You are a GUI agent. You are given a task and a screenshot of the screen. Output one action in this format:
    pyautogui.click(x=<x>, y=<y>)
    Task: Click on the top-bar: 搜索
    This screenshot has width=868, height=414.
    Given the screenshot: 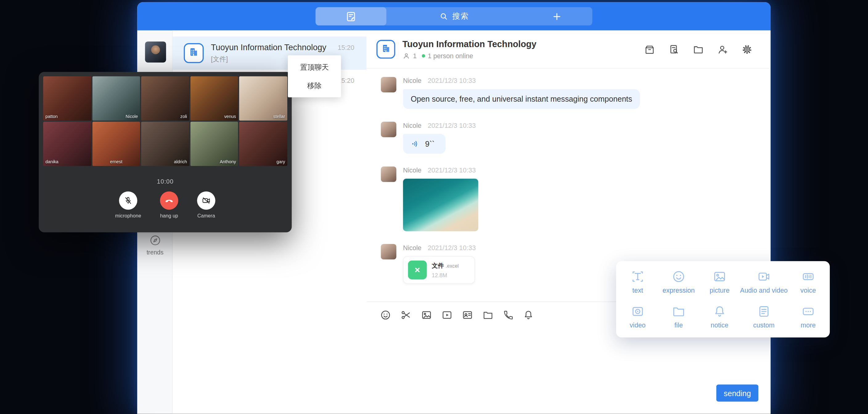 What is the action you would take?
    pyautogui.click(x=454, y=16)
    